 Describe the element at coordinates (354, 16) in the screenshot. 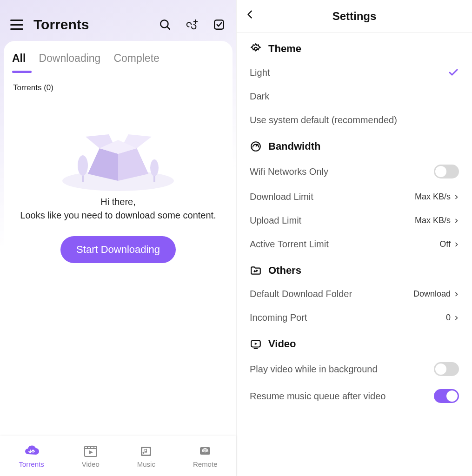

I see `settings-title: Settings` at that location.